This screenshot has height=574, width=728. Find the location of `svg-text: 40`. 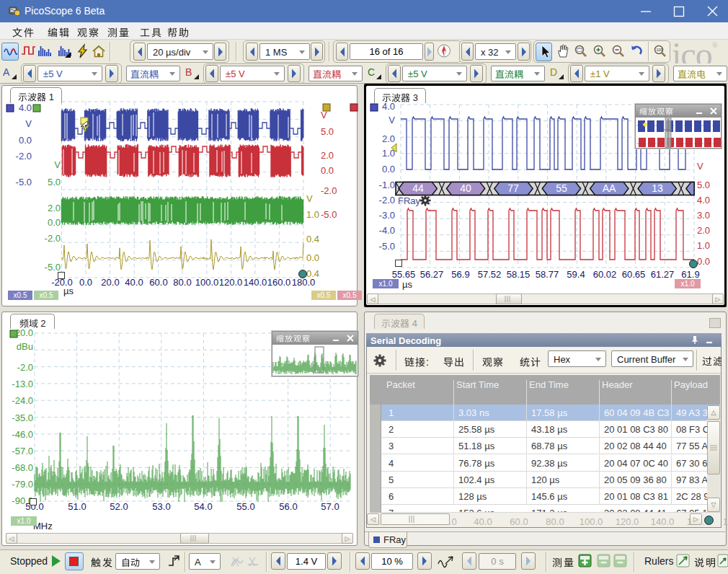

svg-text: 40 is located at coordinates (466, 188).